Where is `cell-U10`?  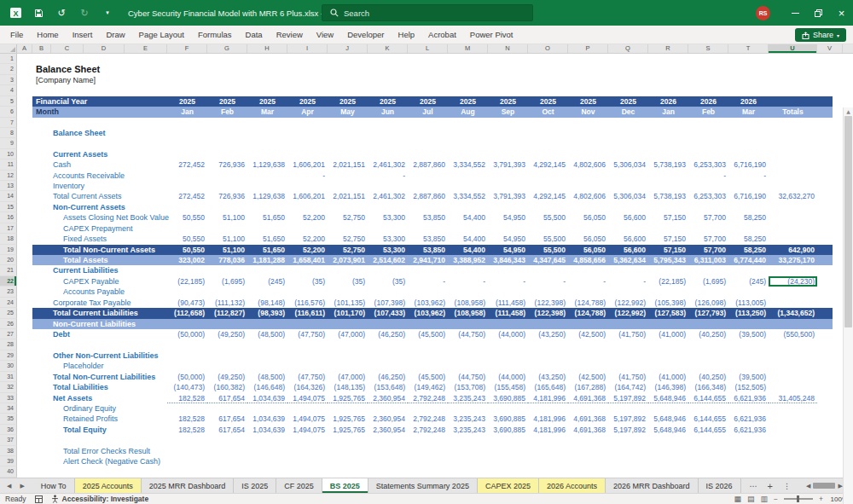 cell-U10 is located at coordinates (793, 154).